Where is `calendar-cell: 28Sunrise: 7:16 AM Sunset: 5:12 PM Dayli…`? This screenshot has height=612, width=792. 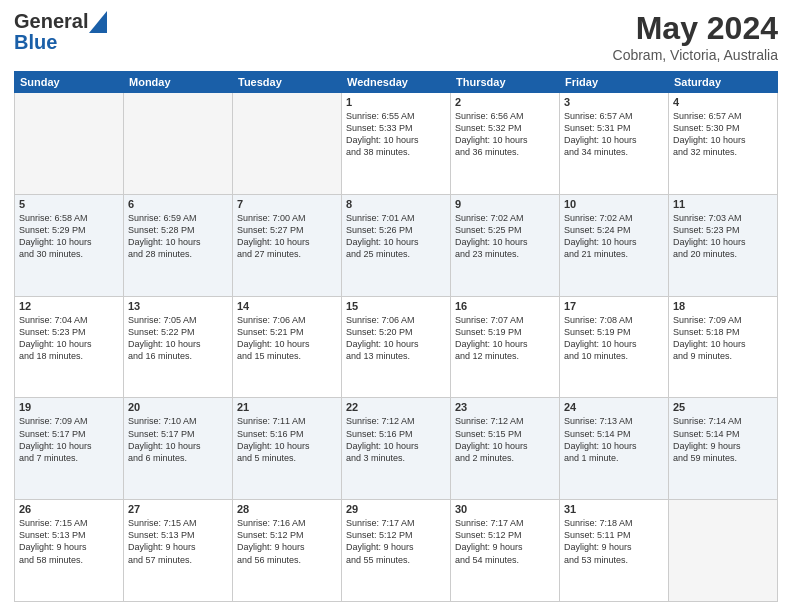 calendar-cell: 28Sunrise: 7:16 AM Sunset: 5:12 PM Dayli… is located at coordinates (288, 551).